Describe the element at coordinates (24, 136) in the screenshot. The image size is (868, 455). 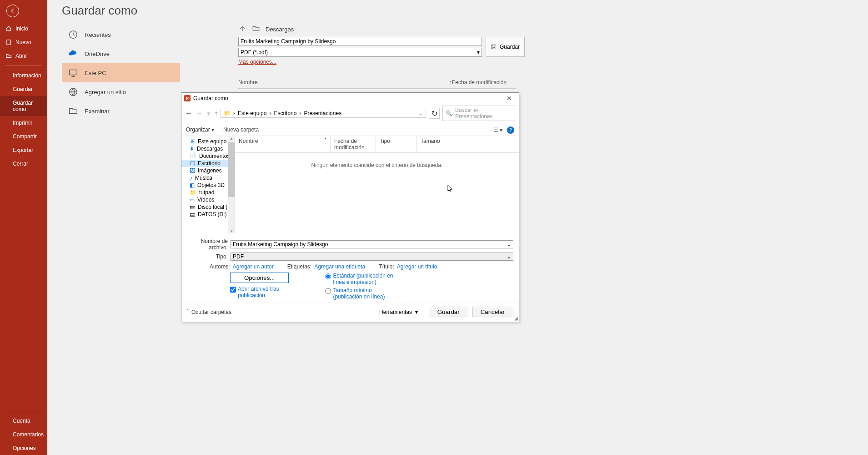
I see `nav-compartir: Compartir` at that location.